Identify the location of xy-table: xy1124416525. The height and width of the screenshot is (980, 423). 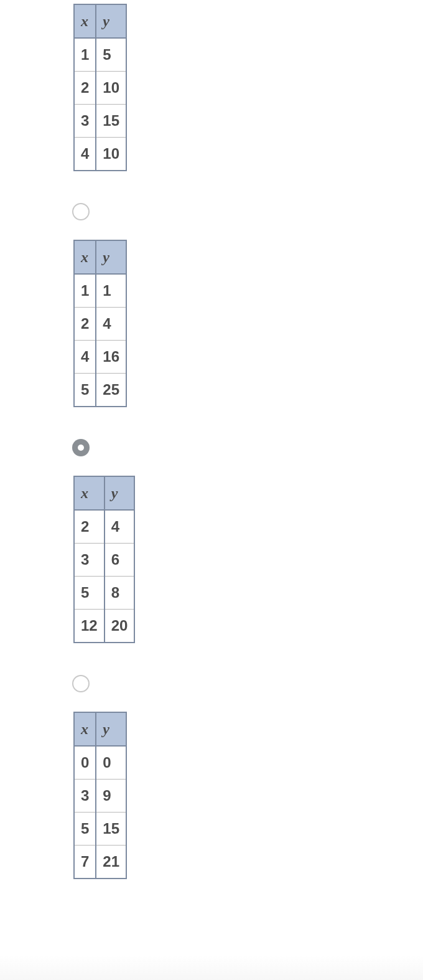
(100, 324).